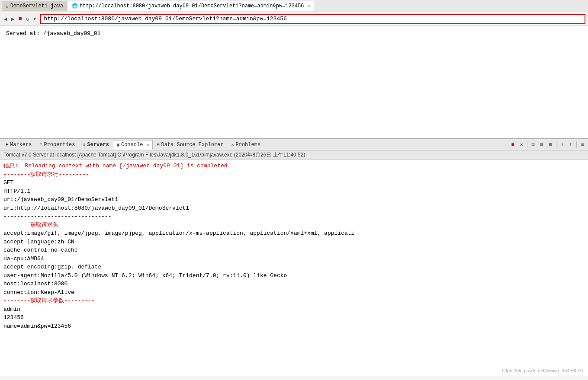 Image resolution: width=588 pixels, height=380 pixels. What do you see at coordinates (582, 145) in the screenshot?
I see `menu-toolbar-icon: ≡` at bounding box center [582, 145].